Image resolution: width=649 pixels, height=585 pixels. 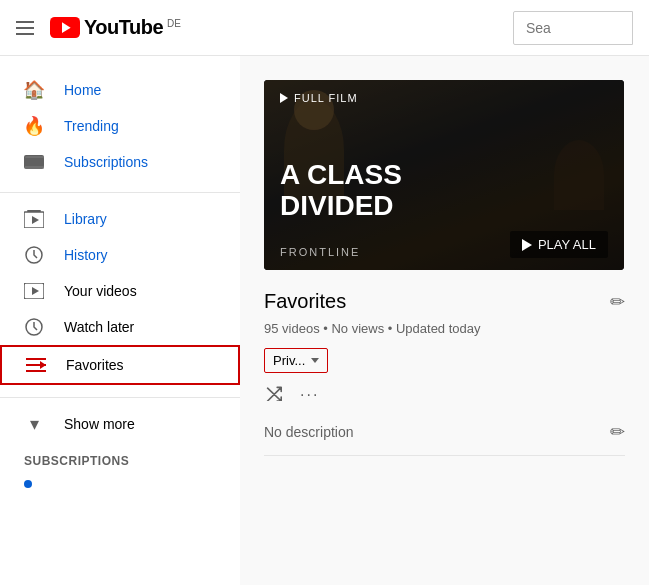 I want to click on sidebar-item-label: Watch later, so click(x=99, y=327).